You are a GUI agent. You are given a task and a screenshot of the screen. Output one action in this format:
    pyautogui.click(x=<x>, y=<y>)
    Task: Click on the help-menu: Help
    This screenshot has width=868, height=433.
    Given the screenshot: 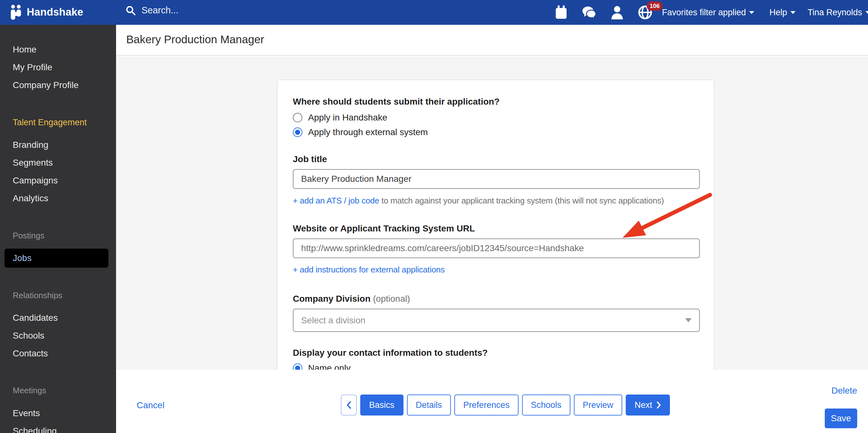 What is the action you would take?
    pyautogui.click(x=782, y=12)
    